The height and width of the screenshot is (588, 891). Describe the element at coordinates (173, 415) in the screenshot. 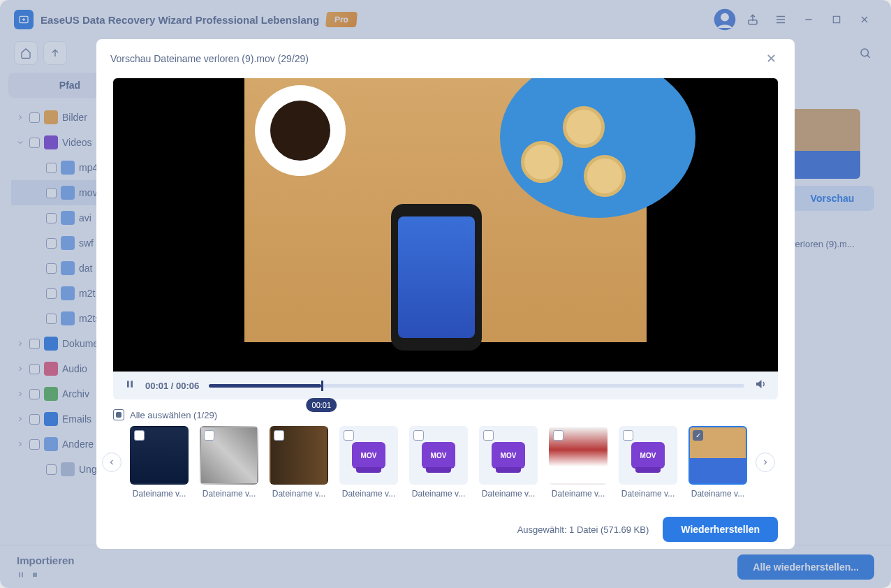

I see `select-all-label: Alle auswählen (1/29)` at that location.